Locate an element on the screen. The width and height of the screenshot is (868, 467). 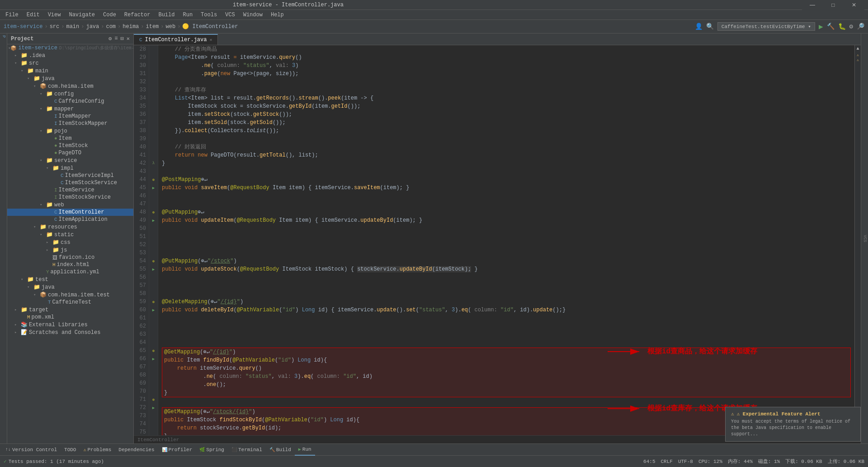
tree-item-main: ▾ 📁 main is located at coordinates (71, 71).